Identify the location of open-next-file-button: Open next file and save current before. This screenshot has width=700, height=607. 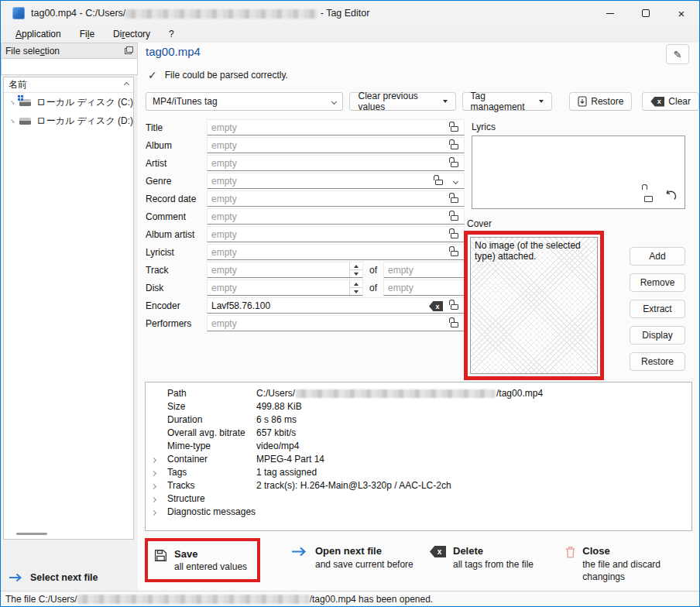
(352, 557).